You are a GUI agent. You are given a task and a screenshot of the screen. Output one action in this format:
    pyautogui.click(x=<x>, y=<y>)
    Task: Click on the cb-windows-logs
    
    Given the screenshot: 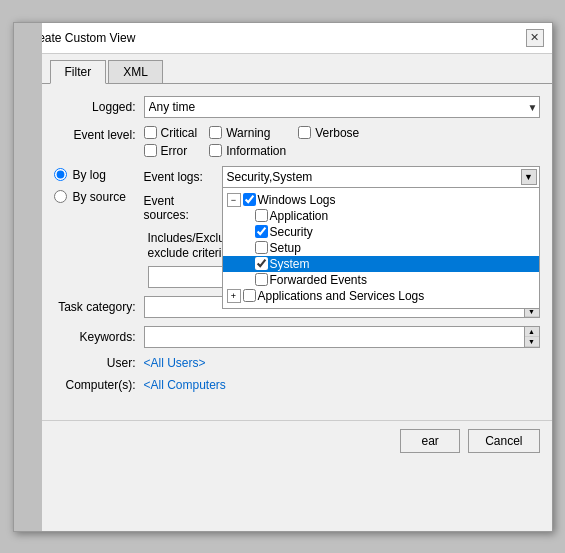 What is the action you would take?
    pyautogui.click(x=250, y=200)
    